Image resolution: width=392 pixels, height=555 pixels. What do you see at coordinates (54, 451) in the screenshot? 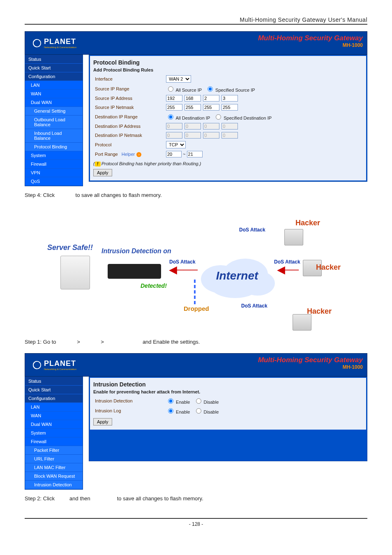
I see `sidebar-item: Packet Filter` at bounding box center [54, 451].